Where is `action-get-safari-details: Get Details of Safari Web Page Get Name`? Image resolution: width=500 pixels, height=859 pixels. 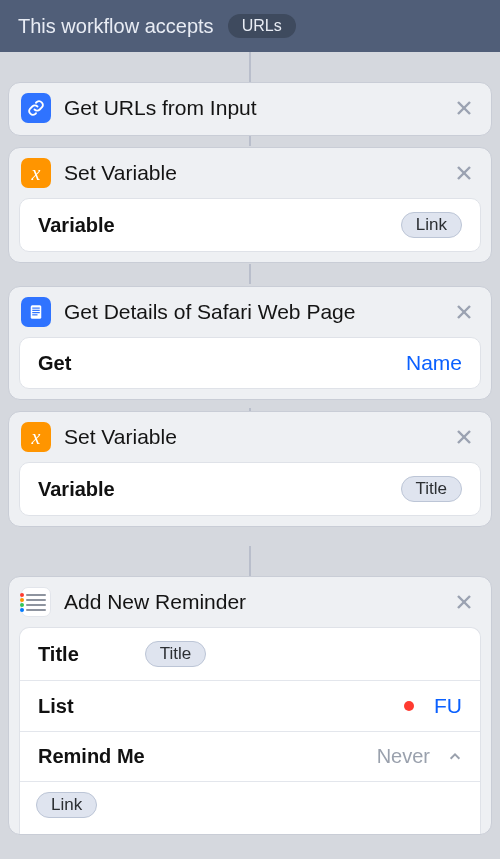 action-get-safari-details: Get Details of Safari Web Page Get Name is located at coordinates (250, 343).